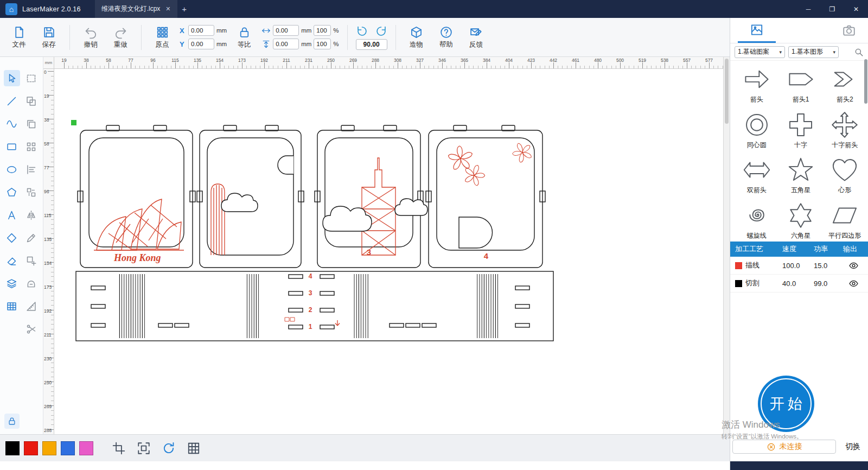  I want to click on shape-item-double-arrow: 双箭头, so click(756, 176).